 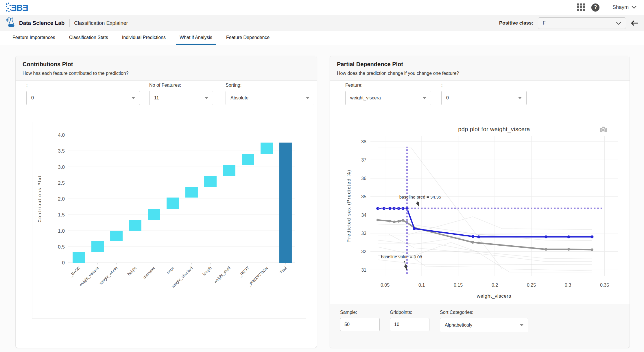 I want to click on pdp-index-select: 0, so click(x=484, y=98).